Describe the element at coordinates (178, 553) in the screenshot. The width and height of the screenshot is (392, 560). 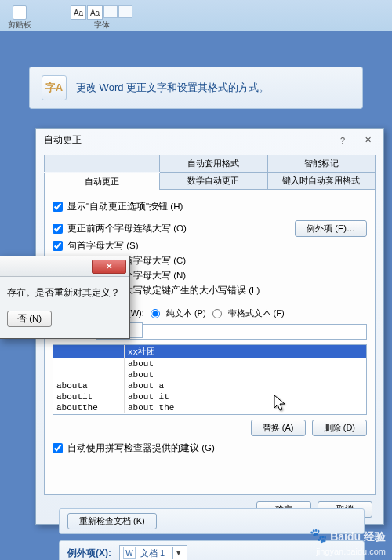
I see `chevron-down-icon: ▼` at that location.